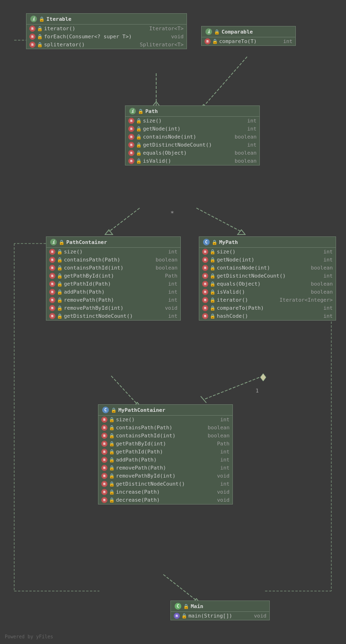  I want to click on comparable-title: Comparable, so click(237, 32).